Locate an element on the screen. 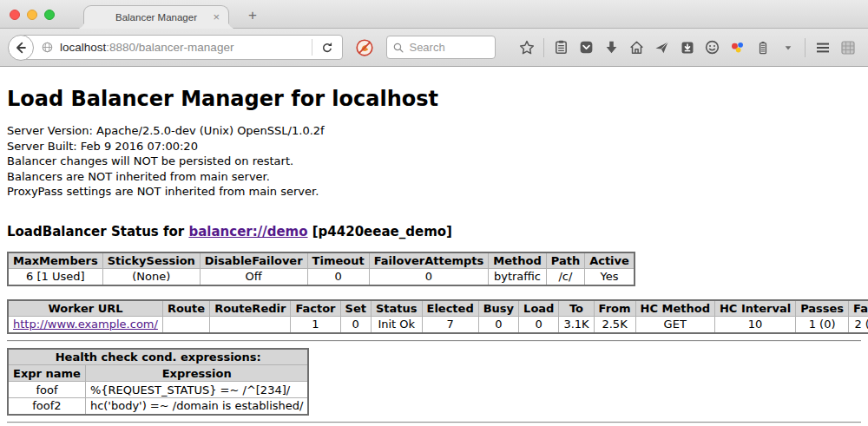 This screenshot has height=426, width=868. send-page-button is located at coordinates (662, 48).